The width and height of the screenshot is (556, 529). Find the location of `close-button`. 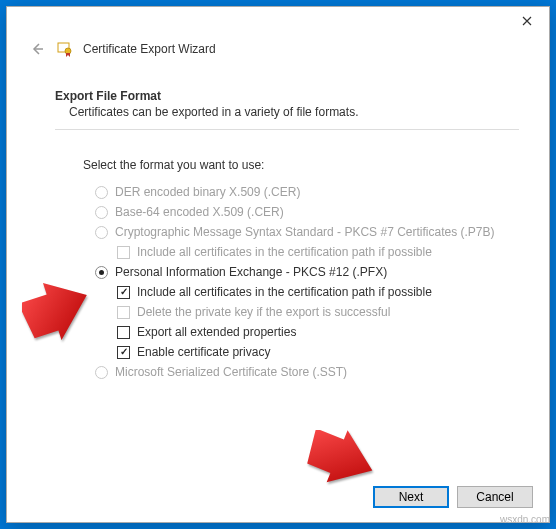

close-button is located at coordinates (526, 21).